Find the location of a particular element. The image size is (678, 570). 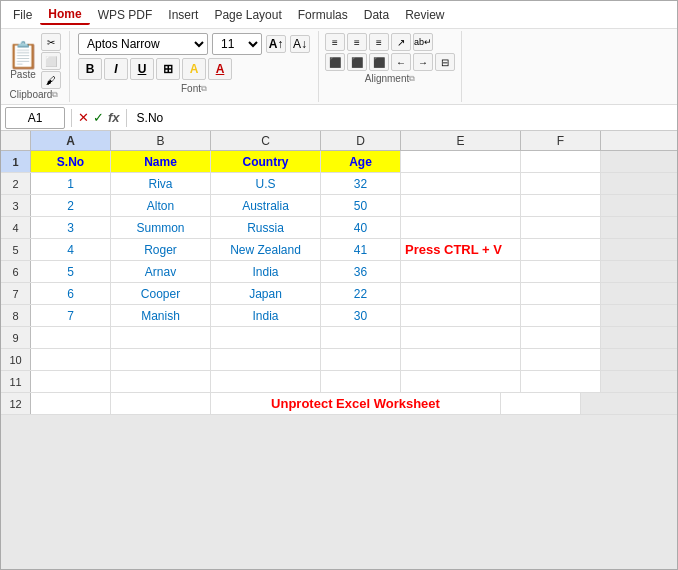

increase-font-button: A↑ is located at coordinates (276, 44).